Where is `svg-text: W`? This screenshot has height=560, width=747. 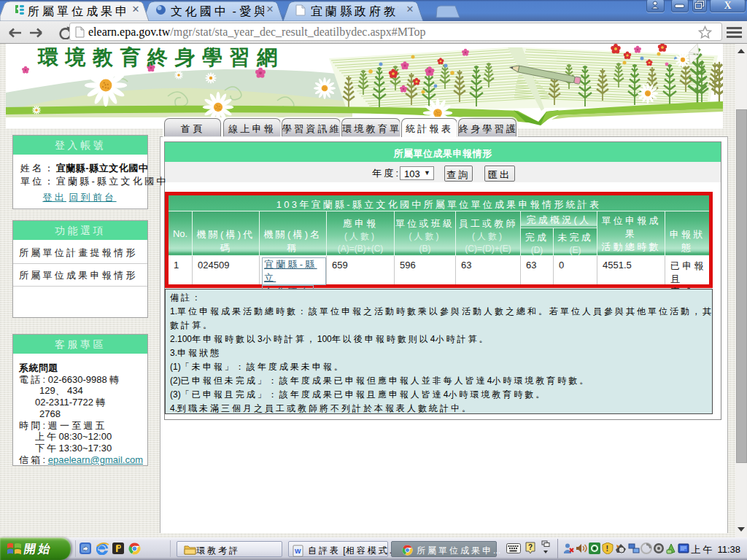
svg-text: W is located at coordinates (298, 551).